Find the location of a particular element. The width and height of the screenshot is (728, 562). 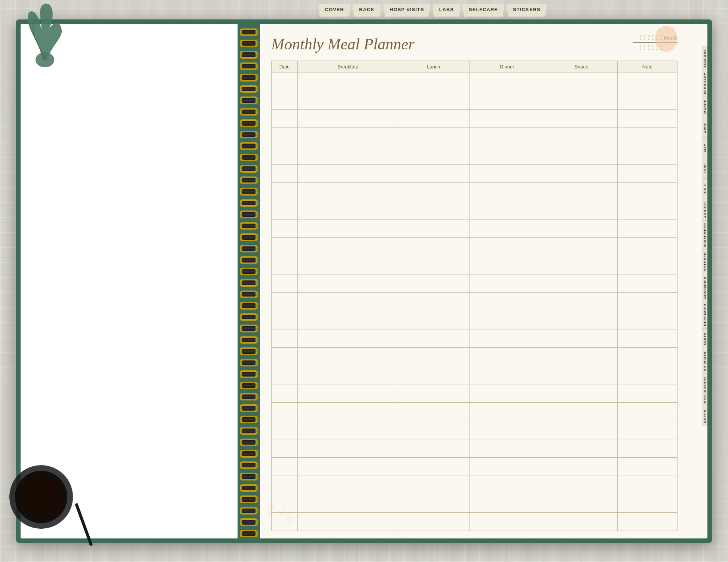

tab-cover: COVER is located at coordinates (334, 10).